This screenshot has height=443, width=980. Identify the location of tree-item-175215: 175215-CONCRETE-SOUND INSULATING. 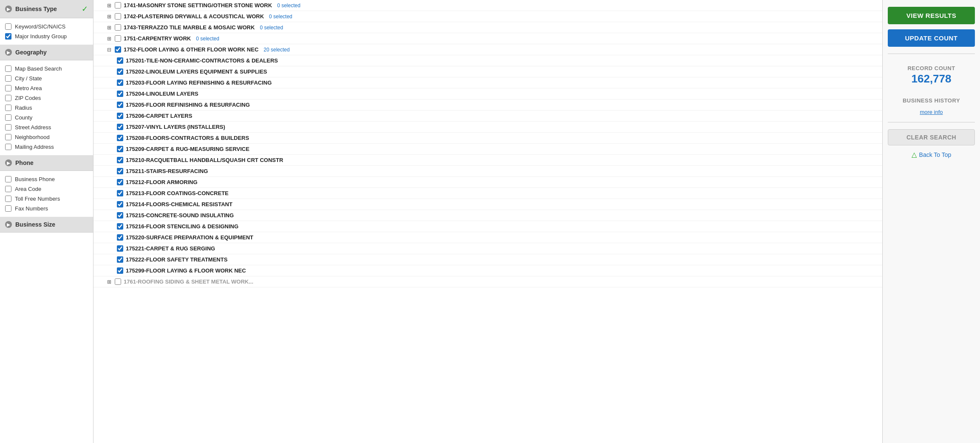
(488, 216).